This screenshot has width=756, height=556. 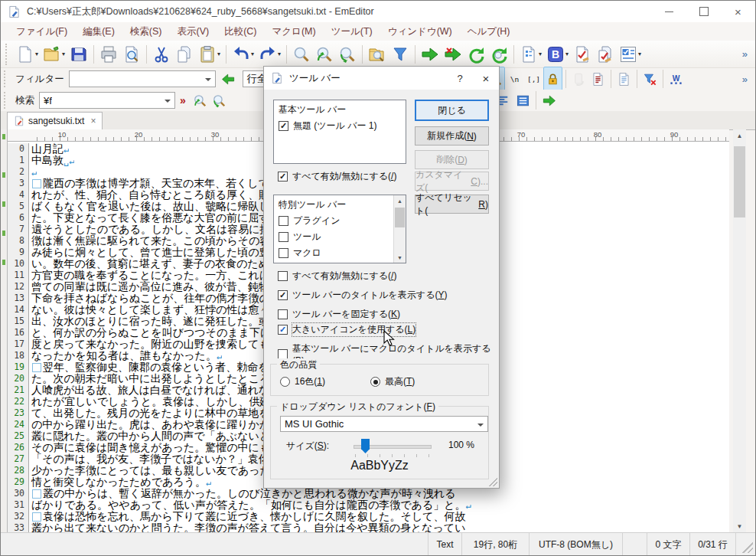 I want to click on list-scrollbar: ▲ ▼, so click(x=399, y=229).